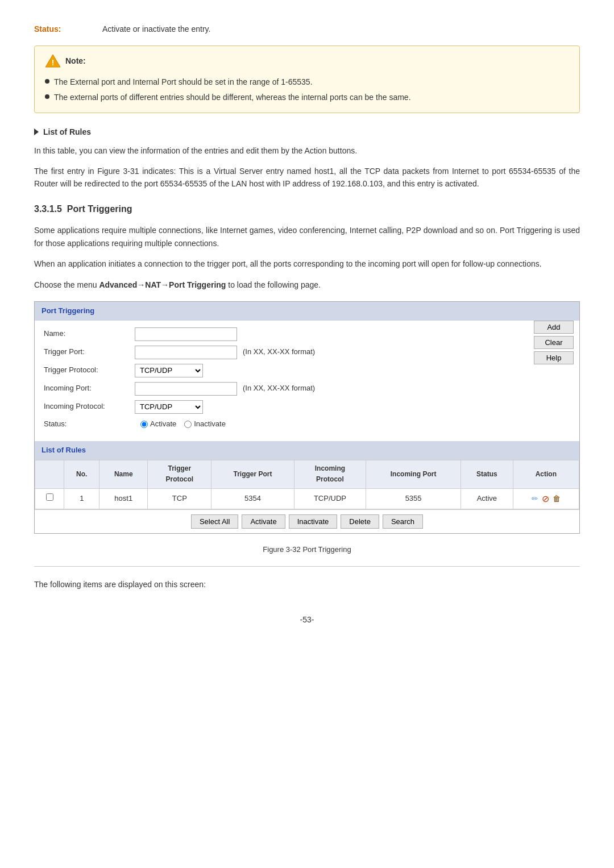 The height and width of the screenshot is (868, 614). What do you see at coordinates (252, 499) in the screenshot?
I see `row-trigger-port: 5354` at bounding box center [252, 499].